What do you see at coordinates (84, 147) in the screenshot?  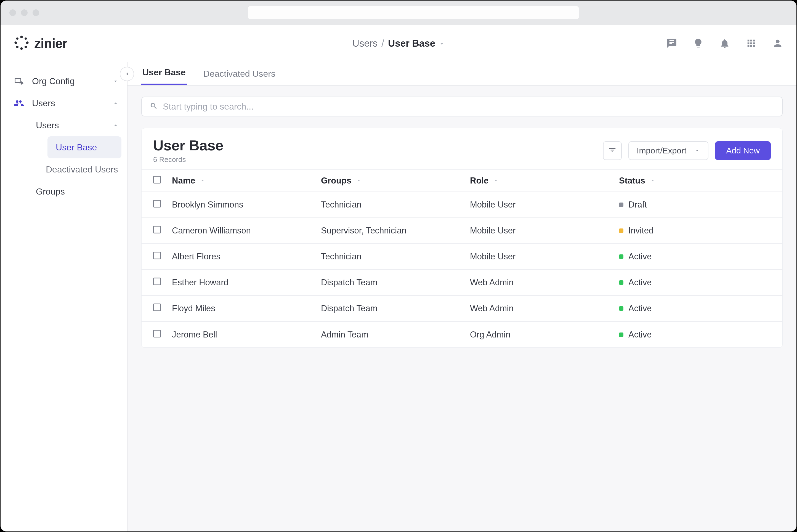 I see `sidebar-item-user-base: User Base` at bounding box center [84, 147].